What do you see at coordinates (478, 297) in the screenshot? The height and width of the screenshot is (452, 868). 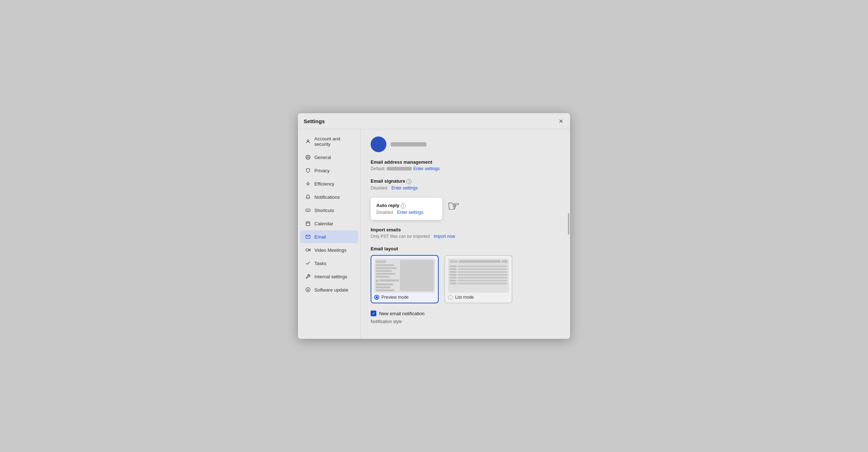 I see `list-mode-radio-row: List mode` at bounding box center [478, 297].